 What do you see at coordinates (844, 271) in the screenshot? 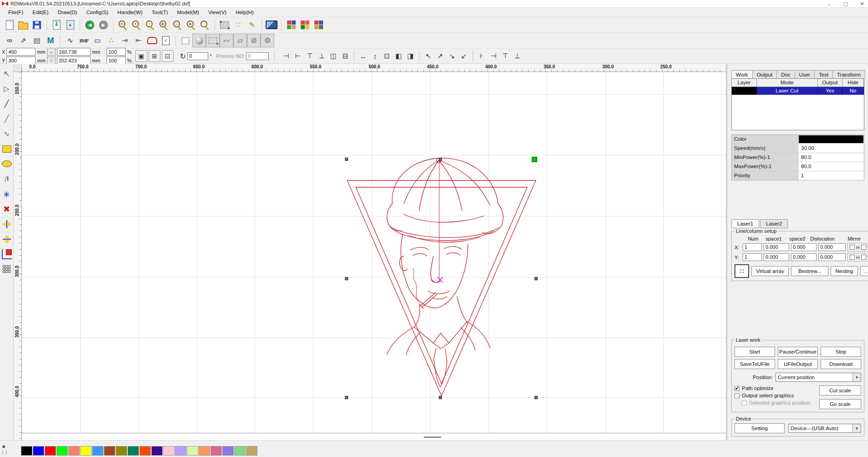
I see `nesting-button: Nesting` at bounding box center [844, 271].